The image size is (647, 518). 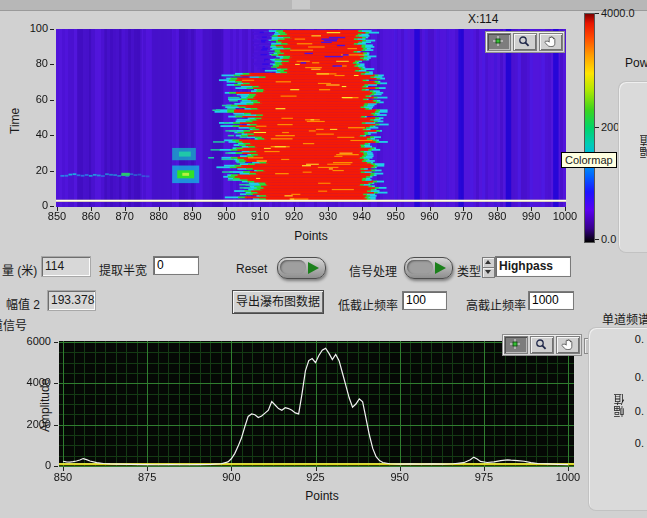 I want to click on amplitude2-indicator: 193.378, so click(x=72, y=300).